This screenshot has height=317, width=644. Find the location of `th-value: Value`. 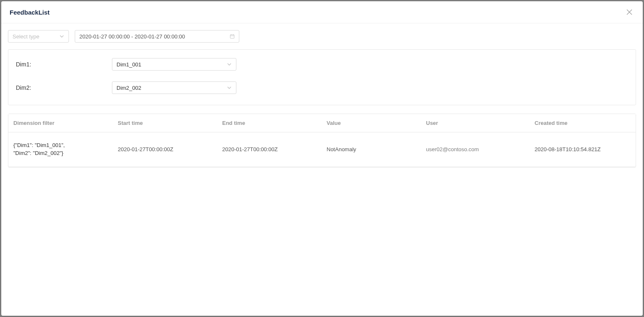

th-value: Value is located at coordinates (371, 123).